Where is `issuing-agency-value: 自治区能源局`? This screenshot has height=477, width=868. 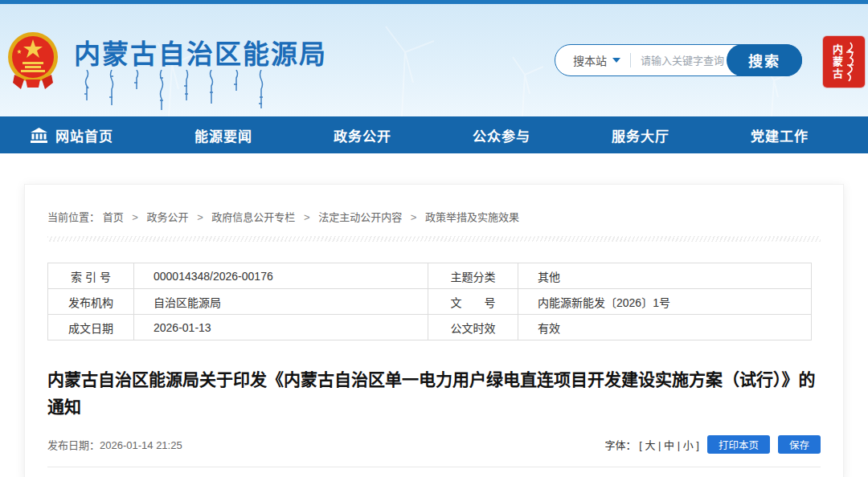 issuing-agency-value: 自治区能源局 is located at coordinates (281, 302).